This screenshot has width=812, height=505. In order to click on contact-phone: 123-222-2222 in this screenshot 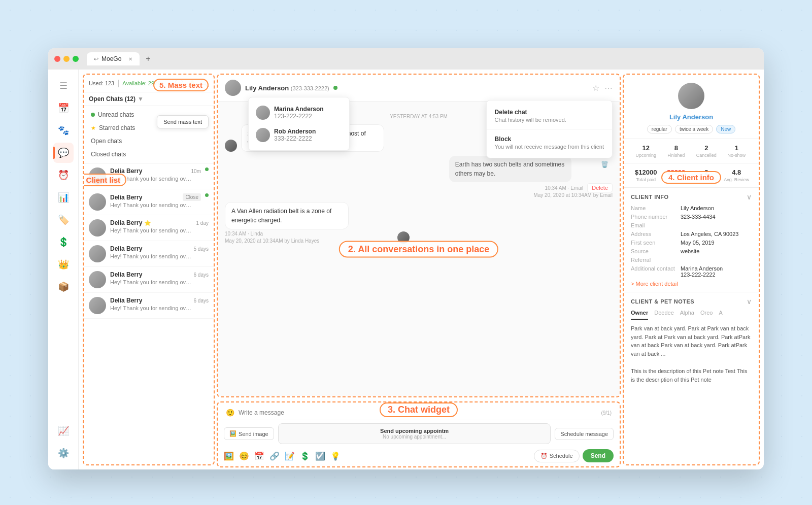, I will do `click(299, 116)`.